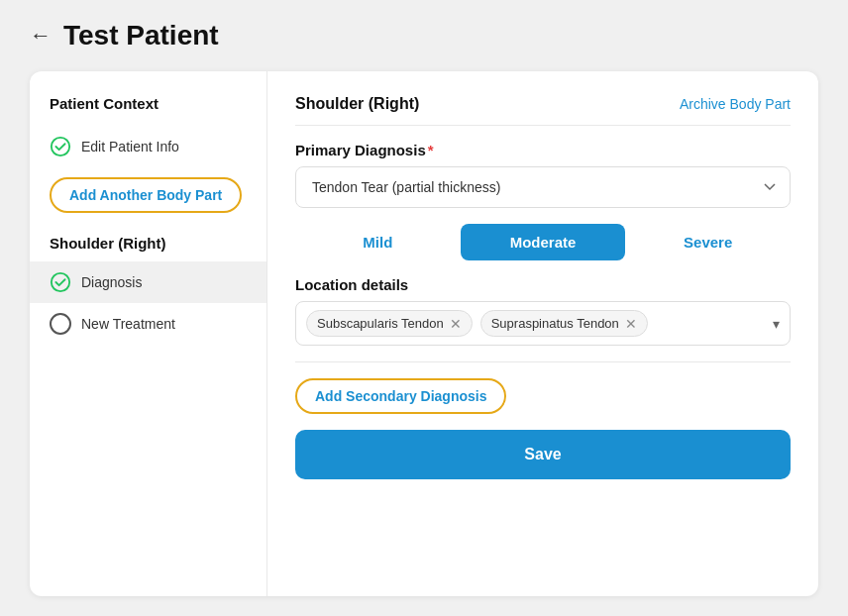 This screenshot has width=848, height=616. I want to click on diagnosis-label: Diagnosis, so click(111, 282).